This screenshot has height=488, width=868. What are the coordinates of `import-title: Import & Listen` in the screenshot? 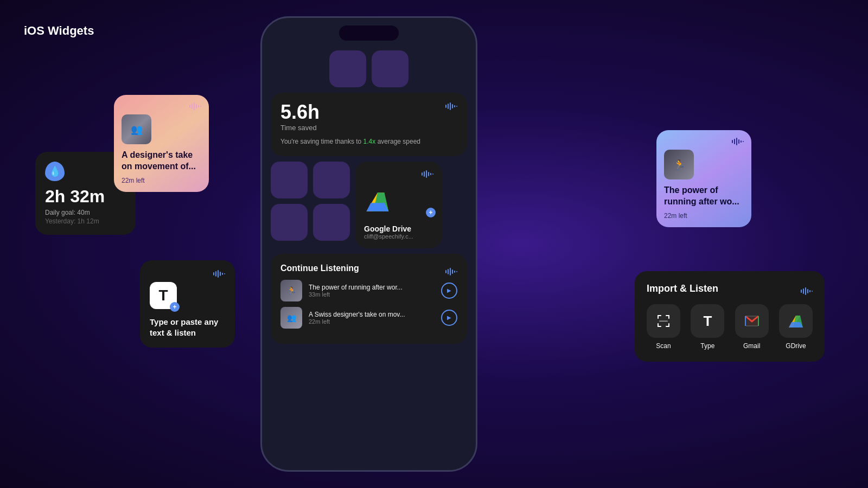 It's located at (682, 288).